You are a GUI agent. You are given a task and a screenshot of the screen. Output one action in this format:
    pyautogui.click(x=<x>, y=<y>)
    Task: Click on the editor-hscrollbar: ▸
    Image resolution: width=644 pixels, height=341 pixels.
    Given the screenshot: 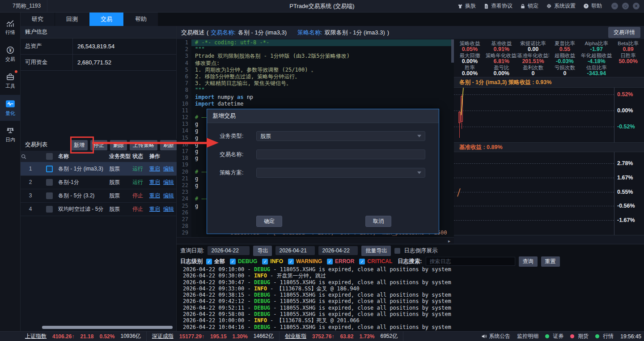 What is the action you would take?
    pyautogui.click(x=315, y=241)
    